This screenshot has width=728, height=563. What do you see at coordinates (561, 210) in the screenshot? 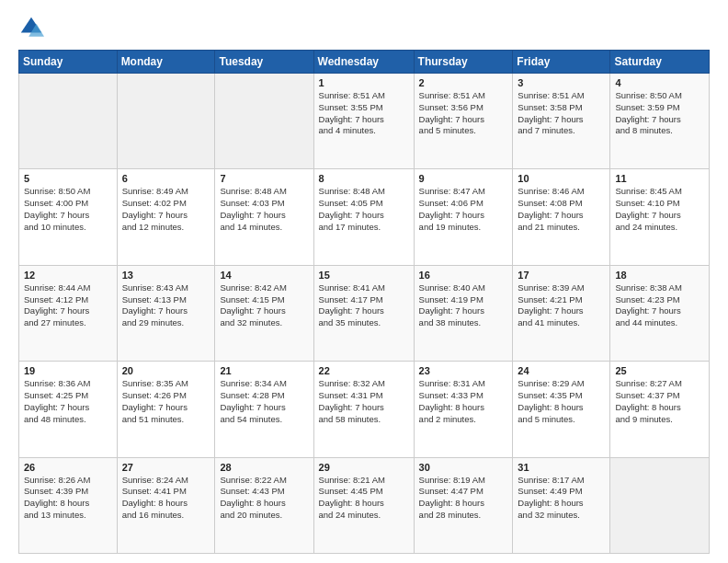
I see `day-info: Sunrise: 8:46 AM Sunset: 4:08 PM Dayligh…` at bounding box center [561, 210].